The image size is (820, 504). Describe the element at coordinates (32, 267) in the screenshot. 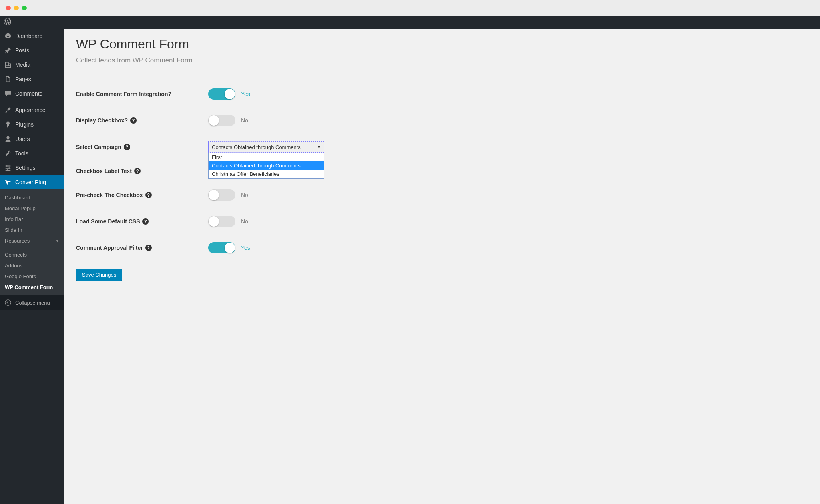

I see `admin-sidebar: DashboardPostsMediaPagesCommentsAppearan…` at that location.